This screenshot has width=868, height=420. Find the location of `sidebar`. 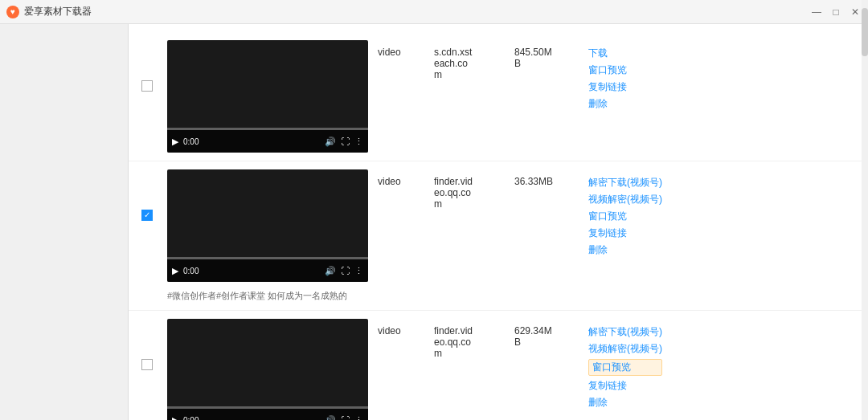

sidebar is located at coordinates (64, 222).